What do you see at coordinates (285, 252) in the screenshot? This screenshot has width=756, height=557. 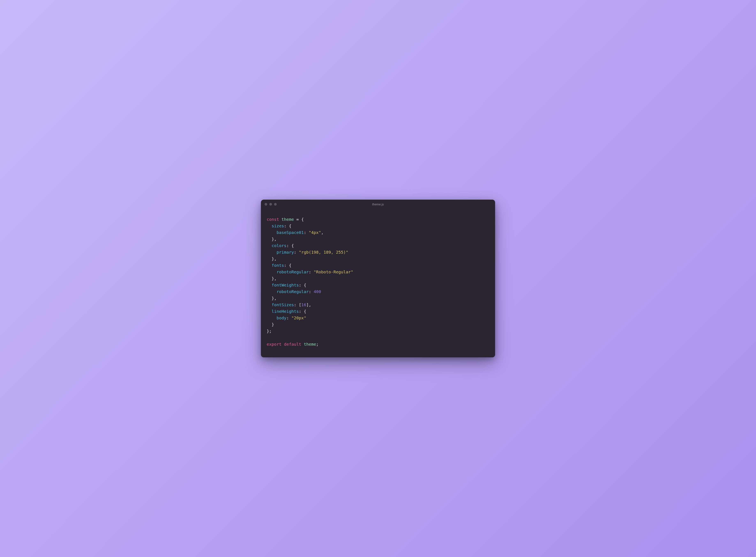 I see `key-primary: primary` at bounding box center [285, 252].